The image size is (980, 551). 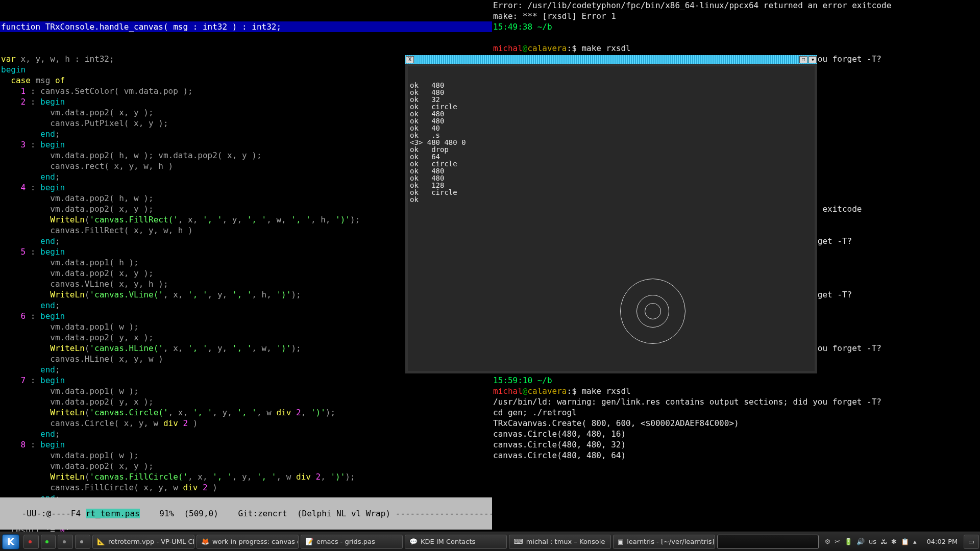 I want to click on taskbar-clock: 04:02 PM, so click(x=942, y=542).